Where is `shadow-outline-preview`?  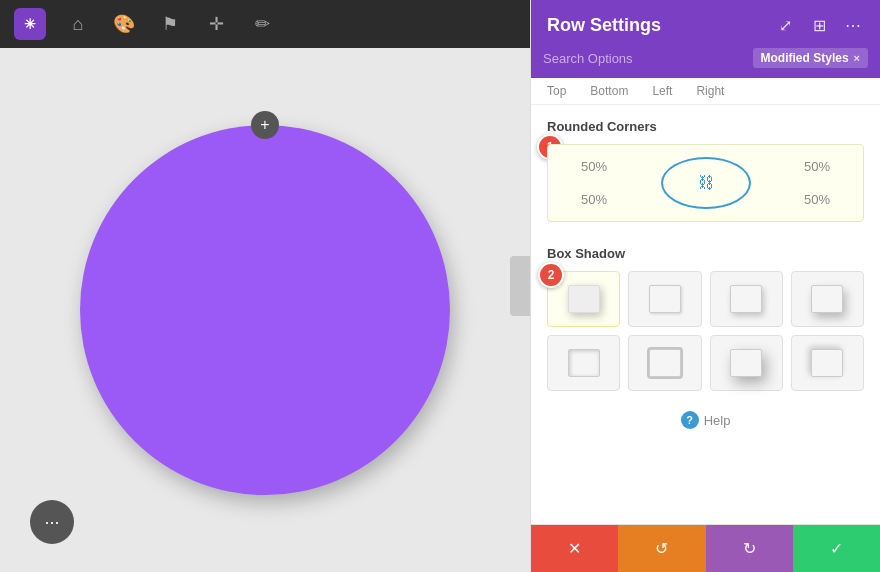
shadow-outline-preview is located at coordinates (665, 363).